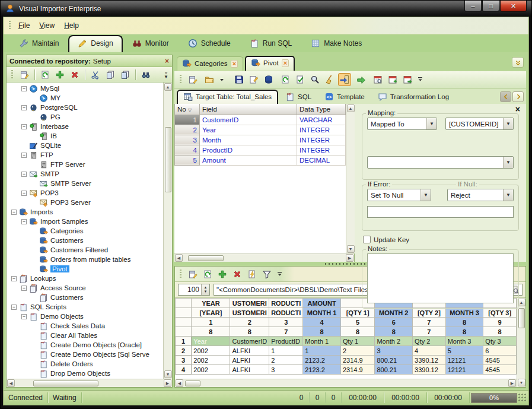  What do you see at coordinates (193, 383) in the screenshot?
I see `scroll-thumb` at bounding box center [193, 383].